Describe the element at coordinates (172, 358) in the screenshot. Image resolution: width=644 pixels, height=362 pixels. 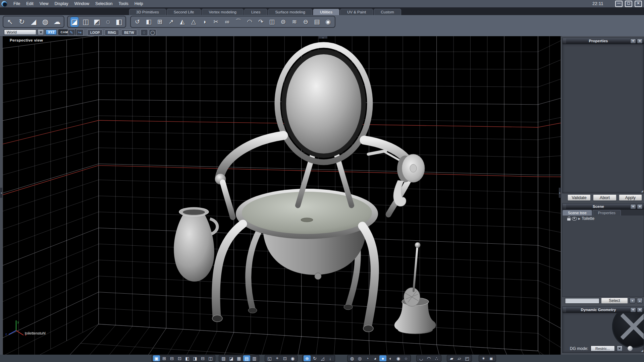
I see `two-row-pane-icon: ⊟` at that location.